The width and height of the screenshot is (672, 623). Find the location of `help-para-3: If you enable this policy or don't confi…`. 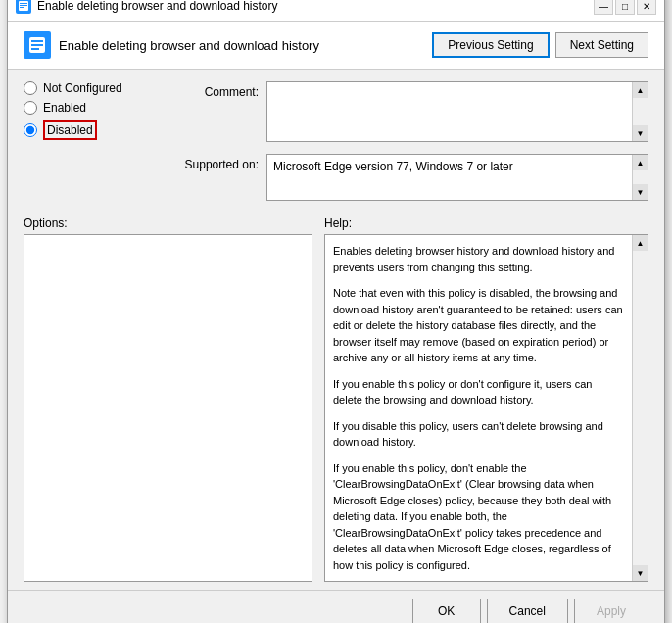

help-para-3: If you enable this policy or don't confi… is located at coordinates (478, 392).